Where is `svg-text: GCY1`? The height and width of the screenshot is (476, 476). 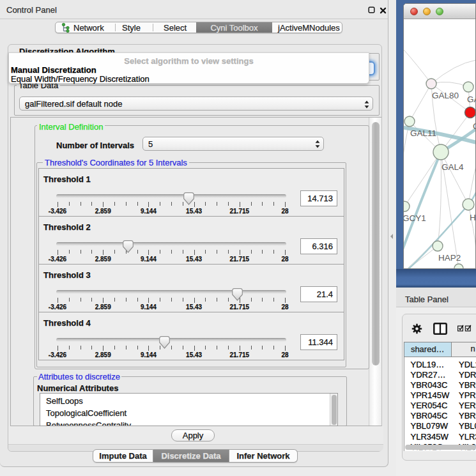 svg-text: GCY1 is located at coordinates (415, 219).